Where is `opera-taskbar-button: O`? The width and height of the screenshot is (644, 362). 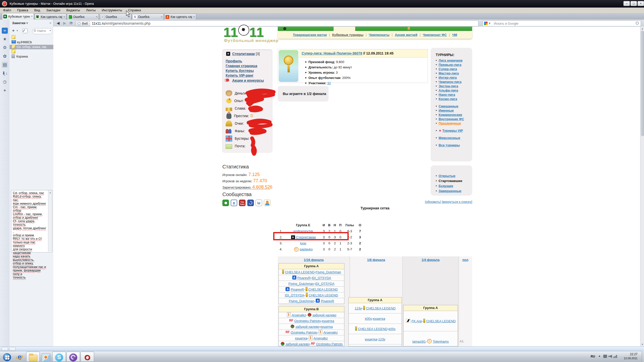 opera-taskbar-button: O is located at coordinates (87, 357).